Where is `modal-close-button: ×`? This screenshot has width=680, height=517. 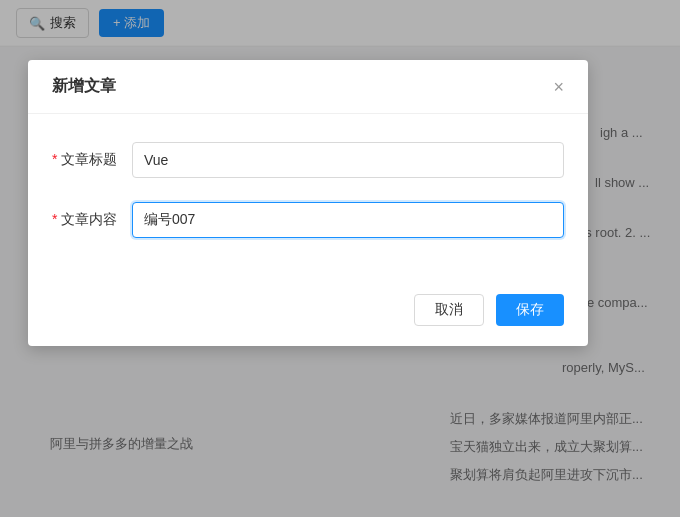 modal-close-button: × is located at coordinates (558, 87).